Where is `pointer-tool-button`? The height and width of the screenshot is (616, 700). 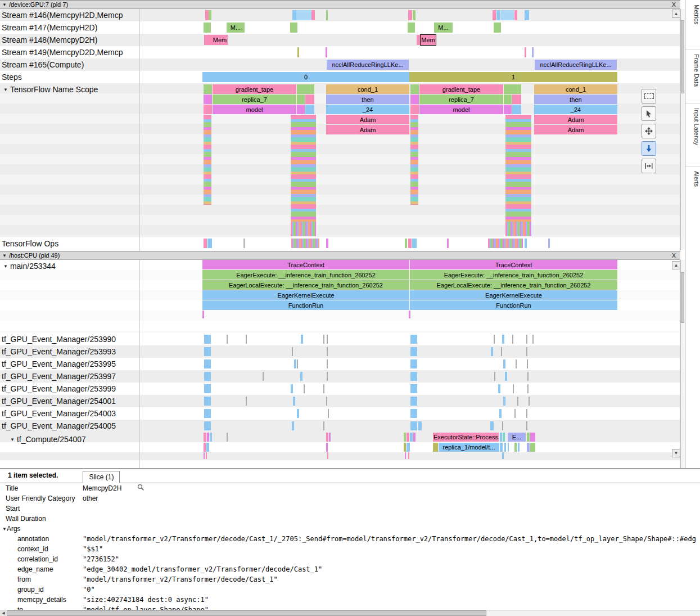 pointer-tool-button is located at coordinates (649, 114).